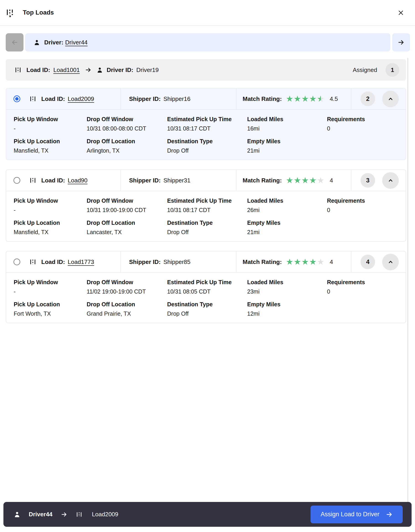  I want to click on top-loads-header: ★ Top Loads, so click(208, 13).